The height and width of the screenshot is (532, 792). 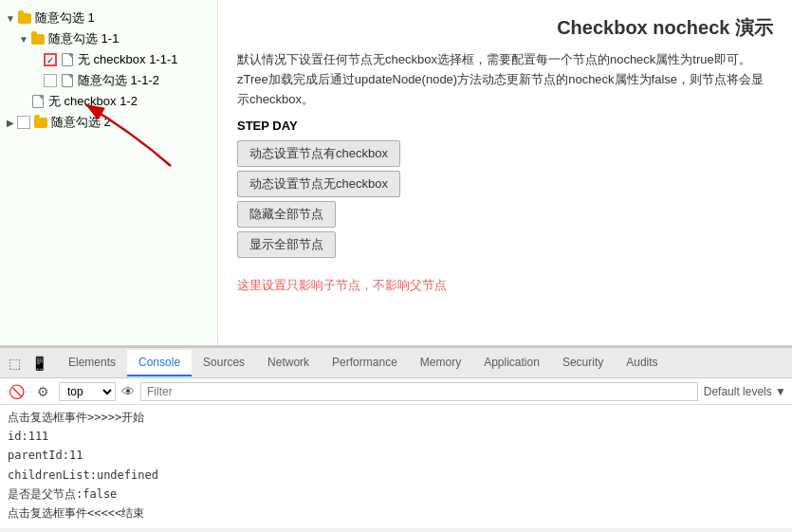 What do you see at coordinates (419, 392) in the screenshot?
I see `filter-input` at bounding box center [419, 392].